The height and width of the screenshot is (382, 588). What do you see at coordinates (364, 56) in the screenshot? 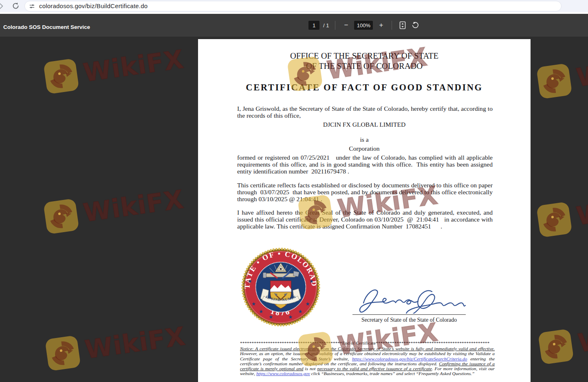
I see `office-heading-line1: OFFICE OF THE SECRETARY OF STATE` at bounding box center [364, 56].